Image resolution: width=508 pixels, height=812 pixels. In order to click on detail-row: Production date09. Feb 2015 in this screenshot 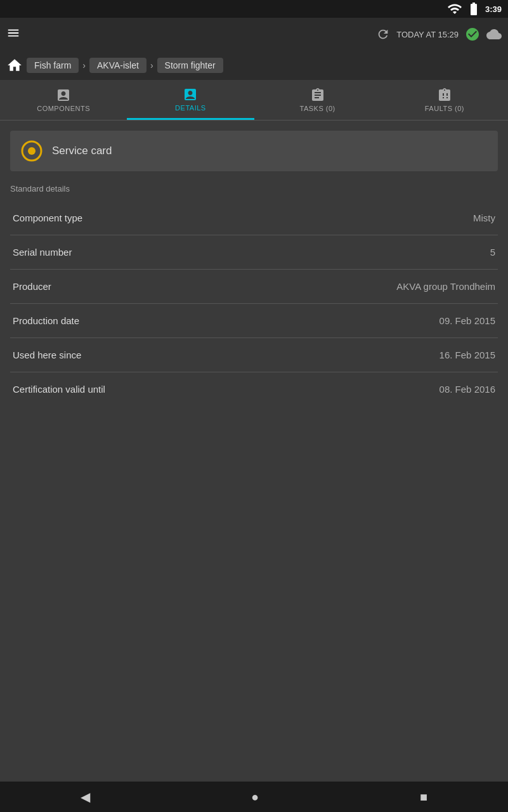, I will do `click(254, 321)`.